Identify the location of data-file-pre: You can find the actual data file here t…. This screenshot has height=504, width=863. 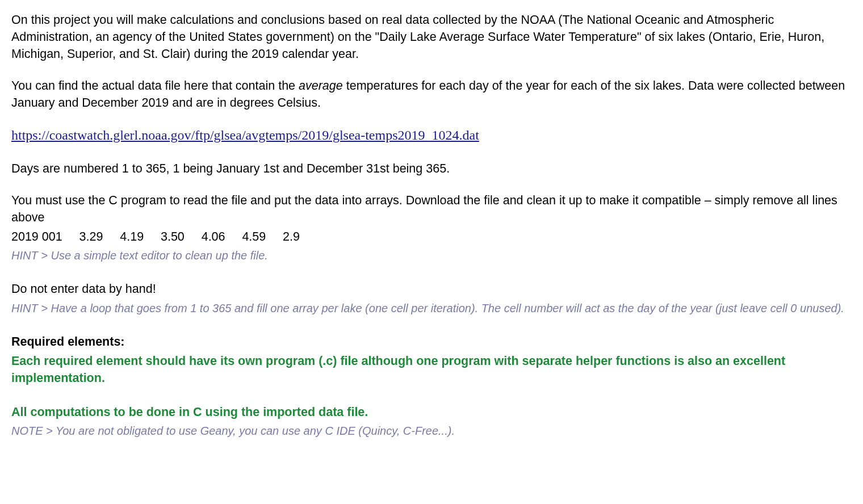
(155, 86).